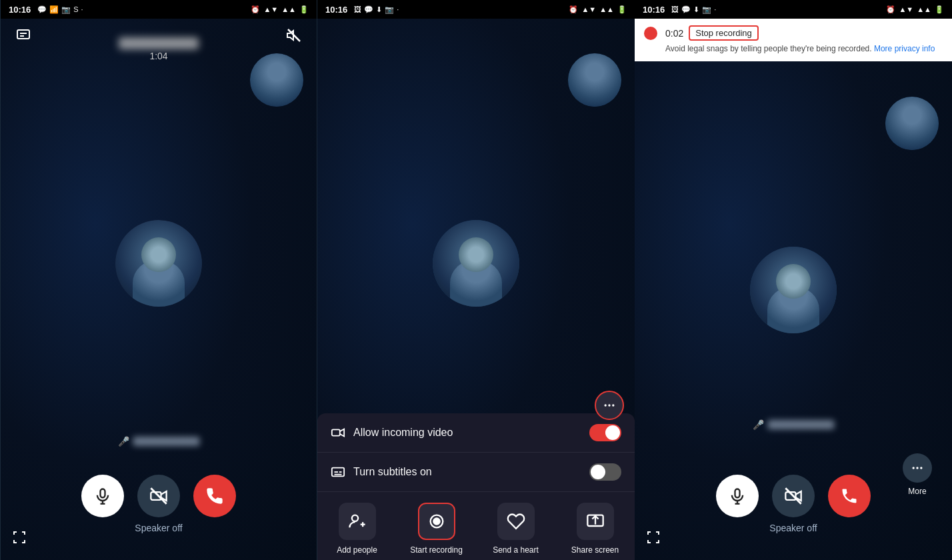 This screenshot has width=952, height=560. Describe the element at coordinates (54, 9) in the screenshot. I see `signal-icon: 📶` at that location.